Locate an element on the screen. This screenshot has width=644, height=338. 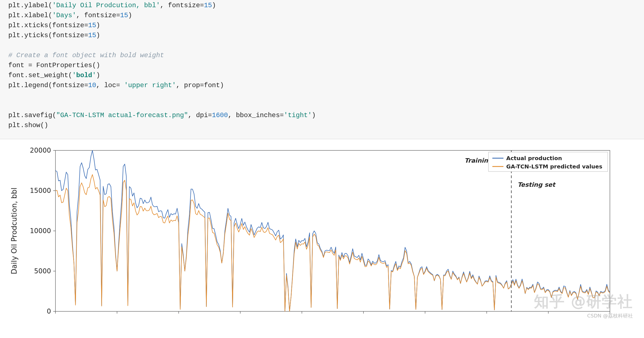
svg-text: 0 is located at coordinates (49, 311).